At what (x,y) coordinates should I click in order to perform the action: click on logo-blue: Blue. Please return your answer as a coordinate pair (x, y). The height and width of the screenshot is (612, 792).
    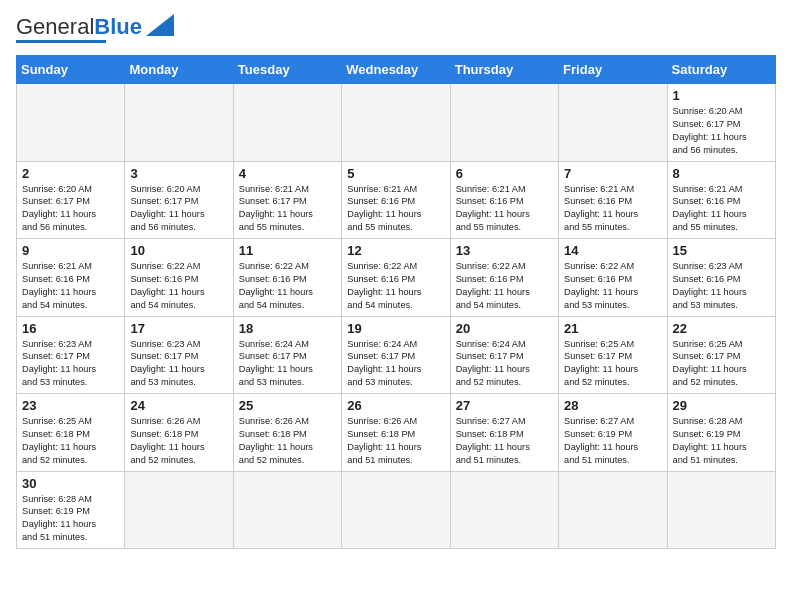
    Looking at the image, I should click on (118, 26).